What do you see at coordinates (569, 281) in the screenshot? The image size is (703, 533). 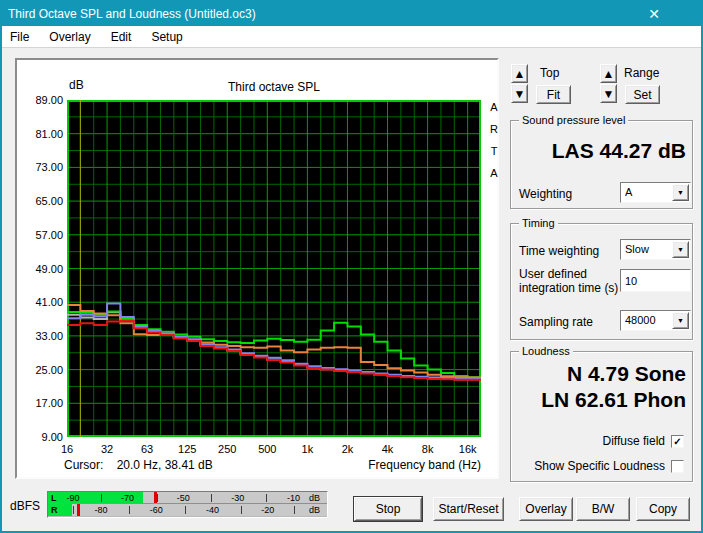 I see `integration-time-label: User defined integration time (s)` at bounding box center [569, 281].